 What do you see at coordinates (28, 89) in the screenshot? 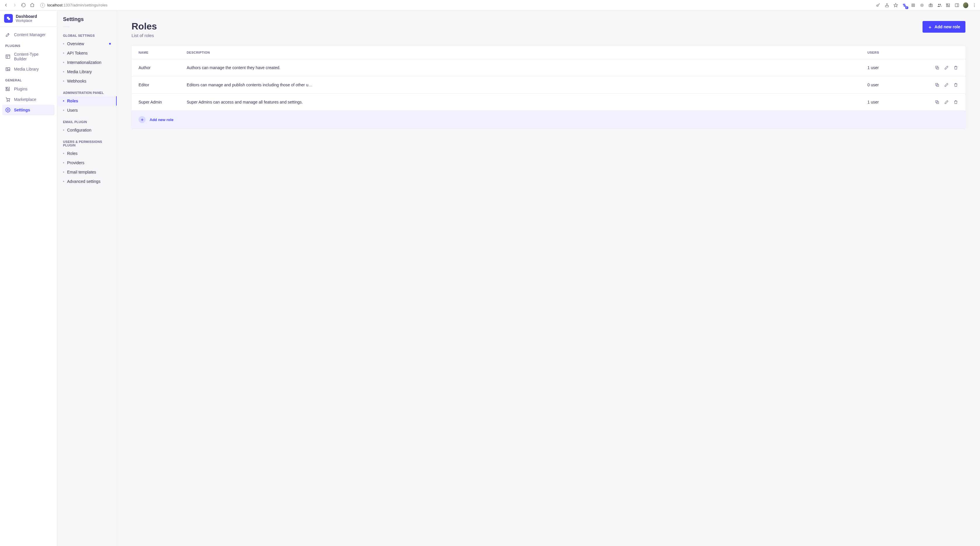
I see `nav-plugins: Plugins` at bounding box center [28, 89].